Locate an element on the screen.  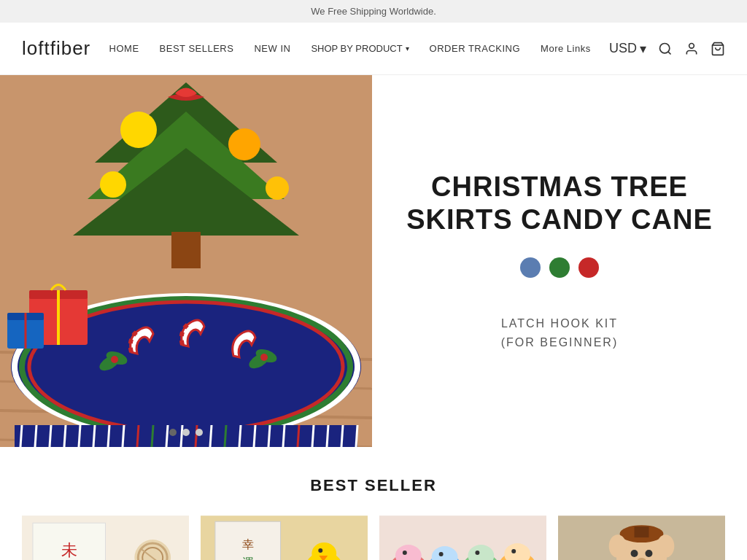
banner-text: We Free Shipping Worldwide. is located at coordinates (374, 12).